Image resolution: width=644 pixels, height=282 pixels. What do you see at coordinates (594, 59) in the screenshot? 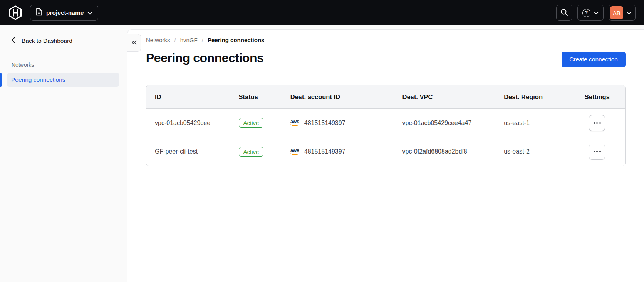
I see `create-connection-button: Create connection` at bounding box center [594, 59].